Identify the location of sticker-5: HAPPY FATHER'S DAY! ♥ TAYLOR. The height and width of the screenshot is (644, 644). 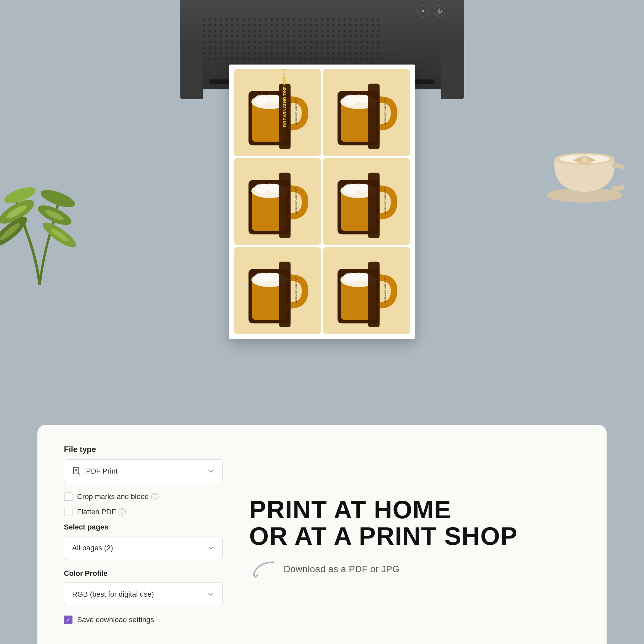
(277, 291).